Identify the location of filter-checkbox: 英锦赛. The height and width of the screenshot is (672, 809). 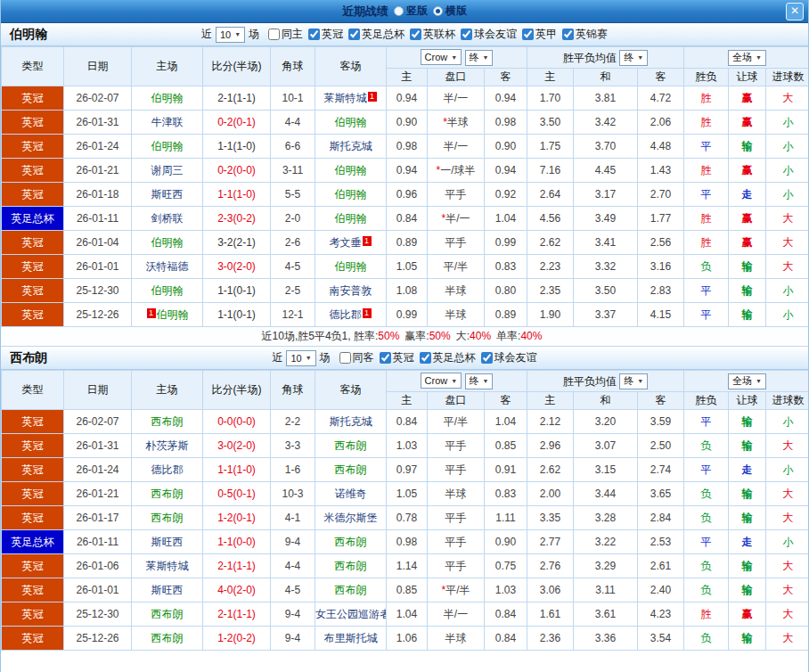
(584, 34).